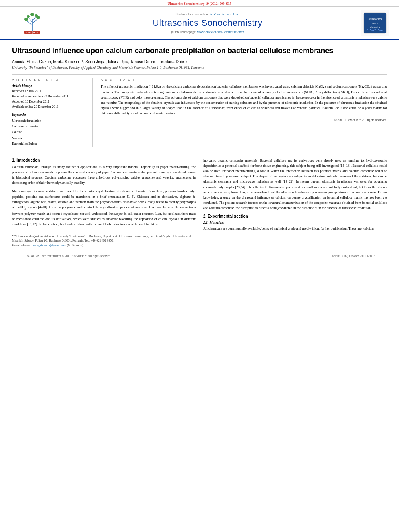  What do you see at coordinates (244, 80) in the screenshot?
I see `abstract-header: A B S T R A C T` at bounding box center [244, 80].